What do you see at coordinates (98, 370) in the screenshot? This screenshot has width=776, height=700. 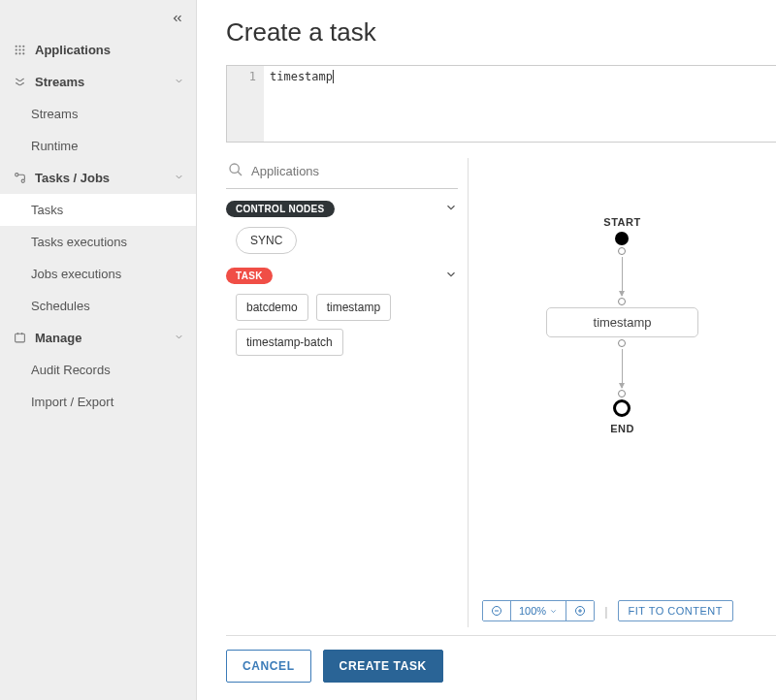 I see `sidebar-subitem-audit-records: Audit Records` at bounding box center [98, 370].